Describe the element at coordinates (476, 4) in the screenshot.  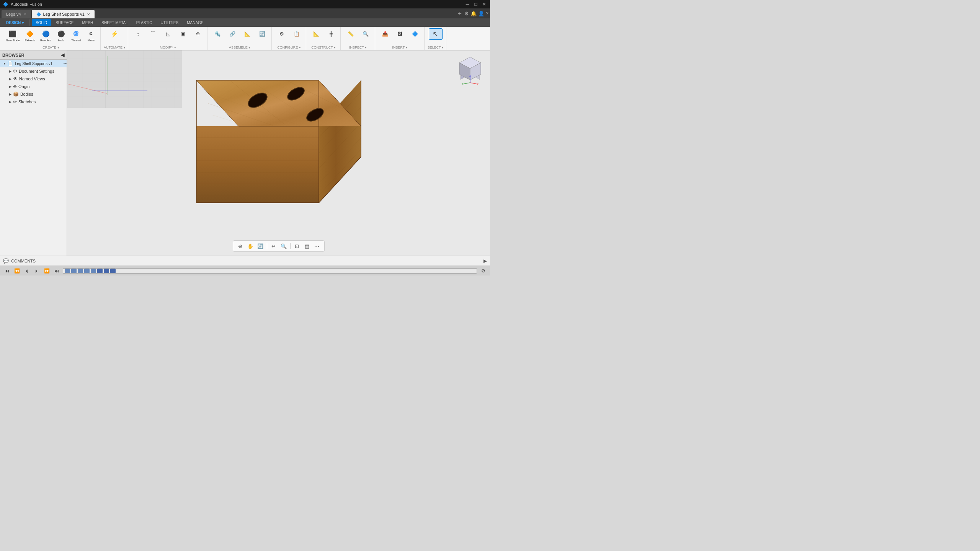
I see `maximize-button: □` at that location.